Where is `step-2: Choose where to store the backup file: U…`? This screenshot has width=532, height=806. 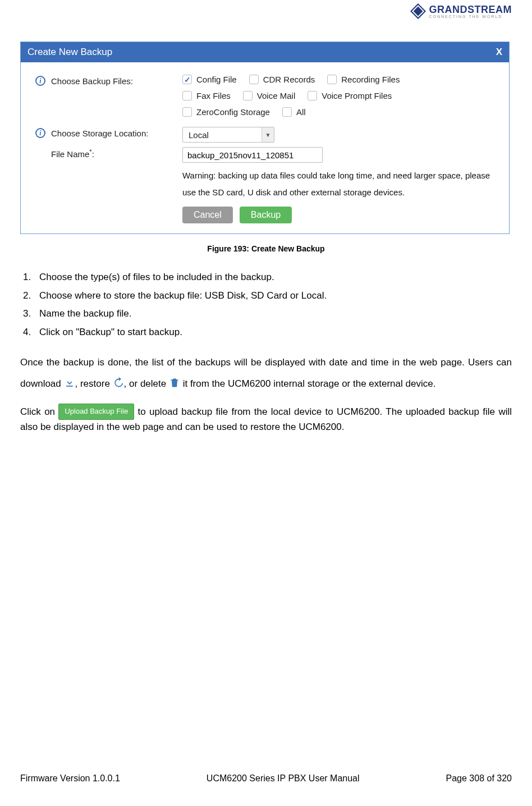
step-2: Choose where to store the backup file: U… is located at coordinates (273, 296).